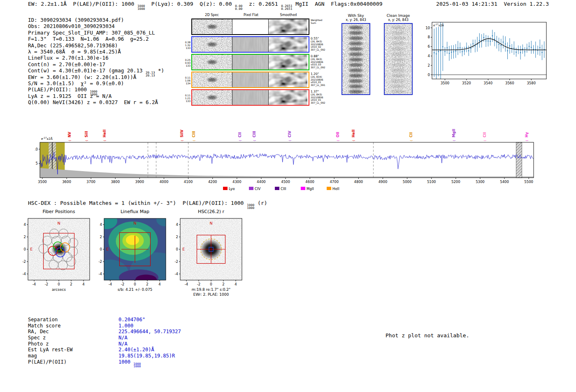 Image resolution: width=576 pixels, height=392 pixels. Describe the element at coordinates (356, 16) in the screenshot. I see `with-sky-title: With Sky` at that location.